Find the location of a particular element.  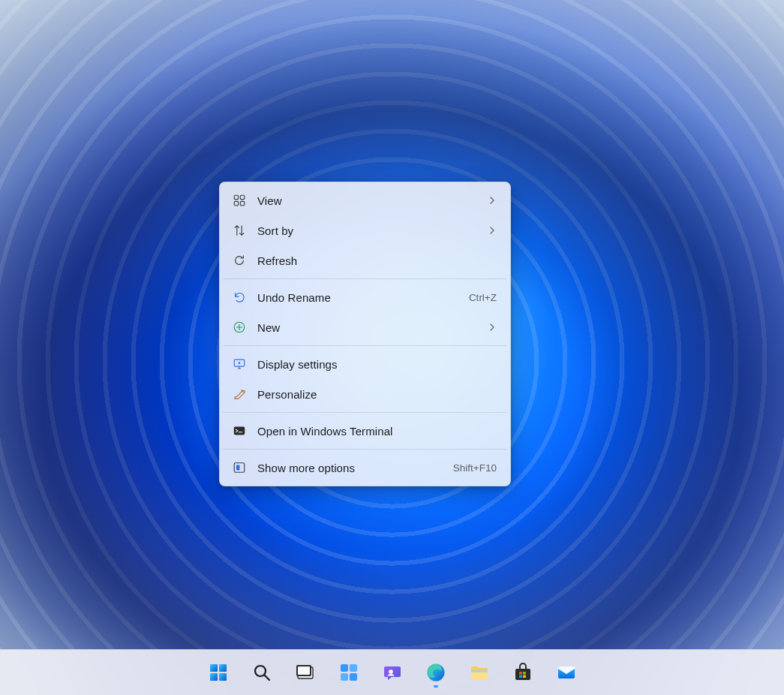

menu-item-display-settings: Display settings is located at coordinates (365, 364).